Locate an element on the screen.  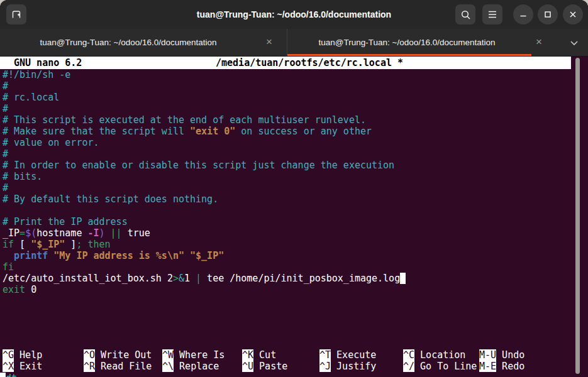
tab-bar: tuan@Trung-Tuan: ~/odoo/16.0/documentati… is located at coordinates (294, 43).